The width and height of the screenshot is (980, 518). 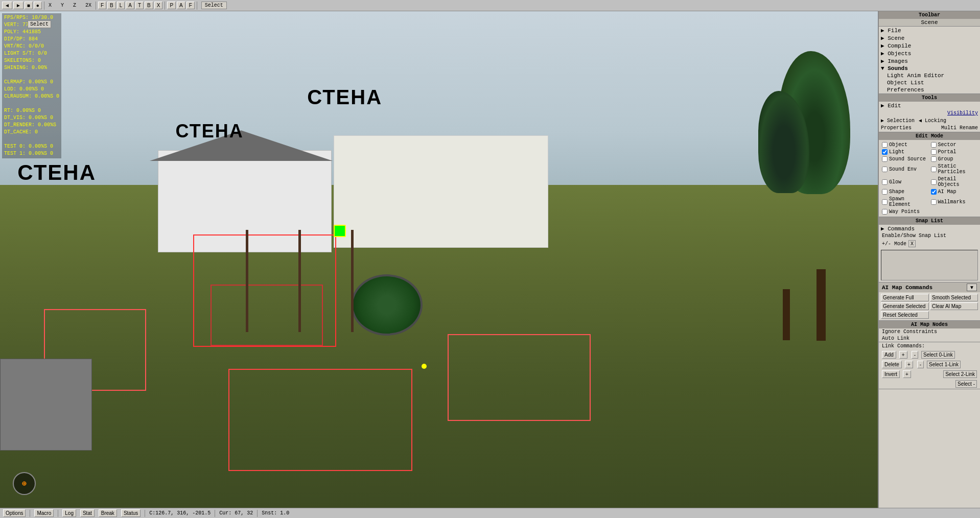 What do you see at coordinates (905, 211) in the screenshot?
I see `cb-way-points: Way Points` at bounding box center [905, 211].